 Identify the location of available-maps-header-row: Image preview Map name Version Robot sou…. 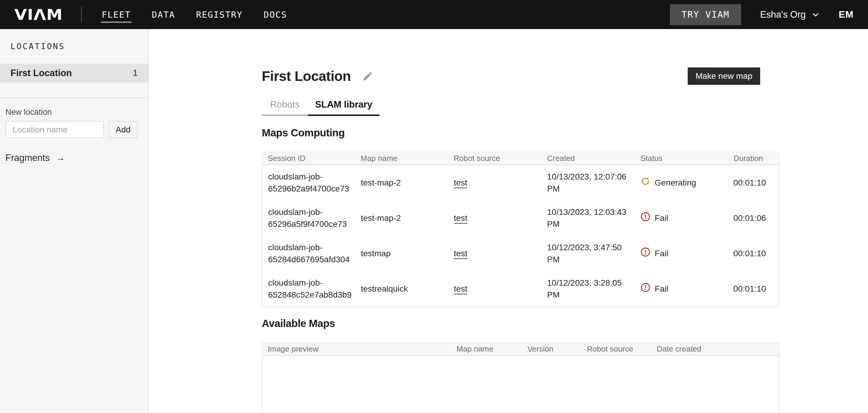
(521, 349).